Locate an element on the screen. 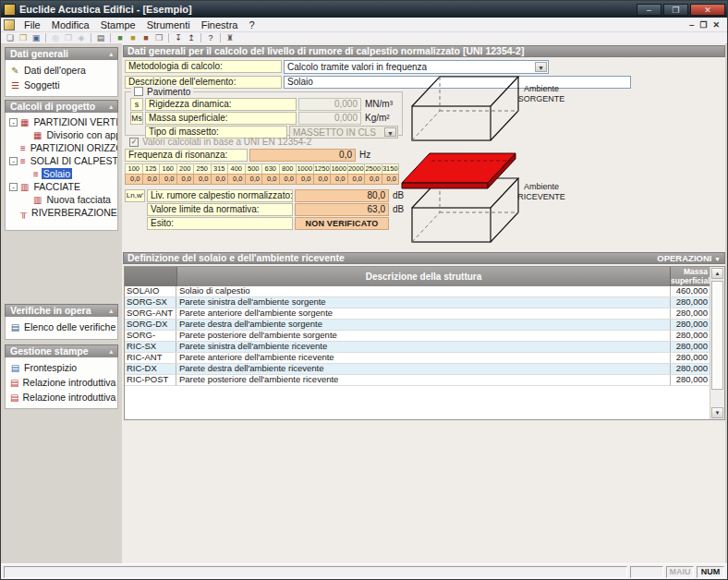 Image resolution: width=728 pixels, height=580 pixels. minimize-button: ‒ is located at coordinates (649, 9).